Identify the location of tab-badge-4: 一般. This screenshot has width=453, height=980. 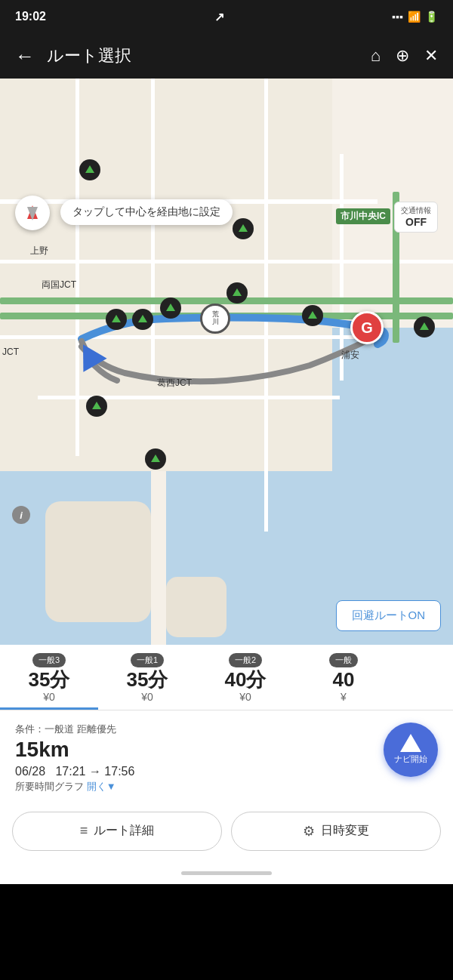
(344, 660).